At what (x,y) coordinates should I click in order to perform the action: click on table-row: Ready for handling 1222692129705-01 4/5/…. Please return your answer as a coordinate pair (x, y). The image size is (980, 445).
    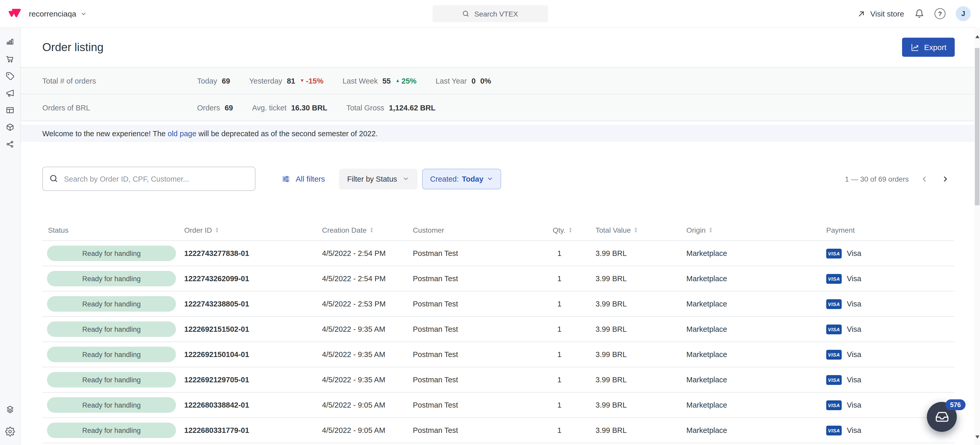
    Looking at the image, I should click on (498, 380).